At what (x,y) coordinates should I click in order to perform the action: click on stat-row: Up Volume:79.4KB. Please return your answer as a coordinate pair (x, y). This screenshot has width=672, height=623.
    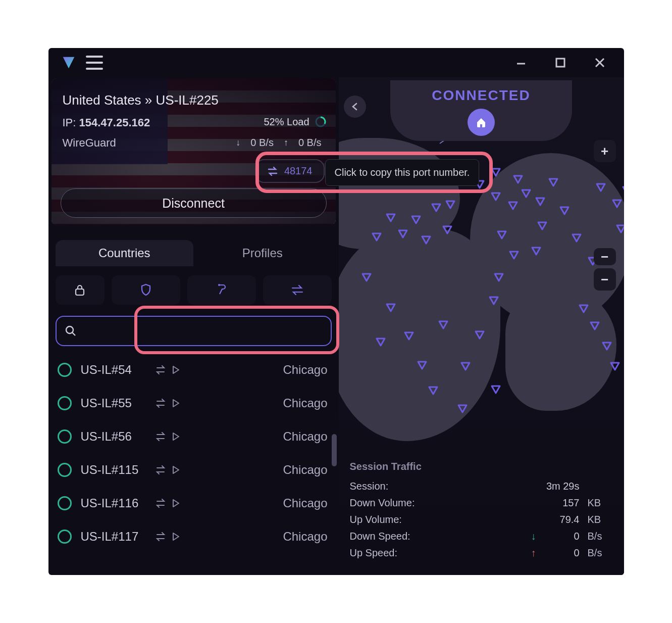
    Looking at the image, I should click on (482, 519).